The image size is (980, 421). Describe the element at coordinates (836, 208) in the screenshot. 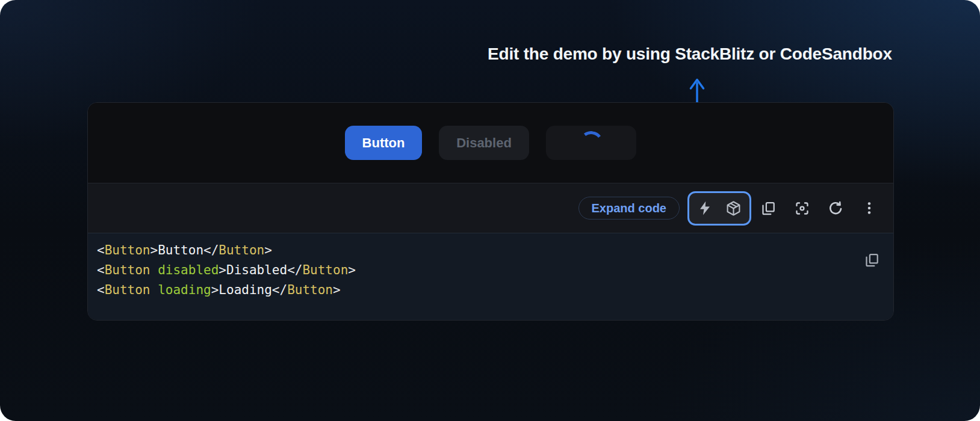

I see `refresh-icon` at that location.